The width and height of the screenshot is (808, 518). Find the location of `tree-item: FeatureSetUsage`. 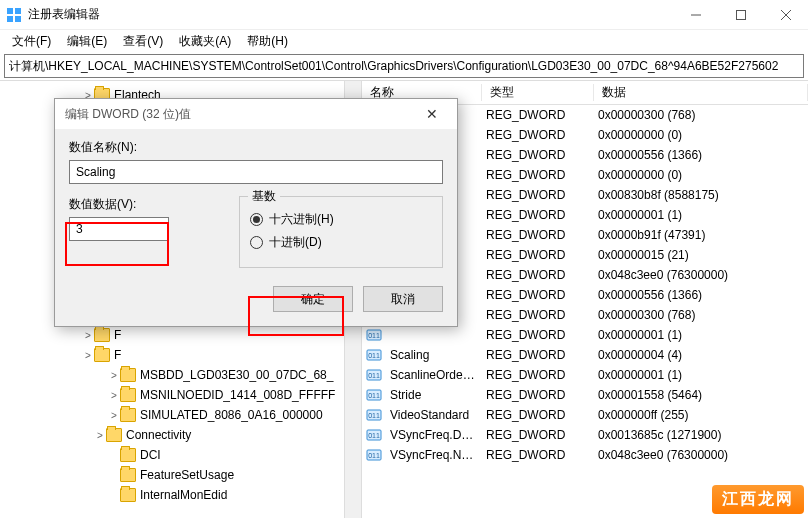

tree-item: FeatureSetUsage is located at coordinates (180, 475).